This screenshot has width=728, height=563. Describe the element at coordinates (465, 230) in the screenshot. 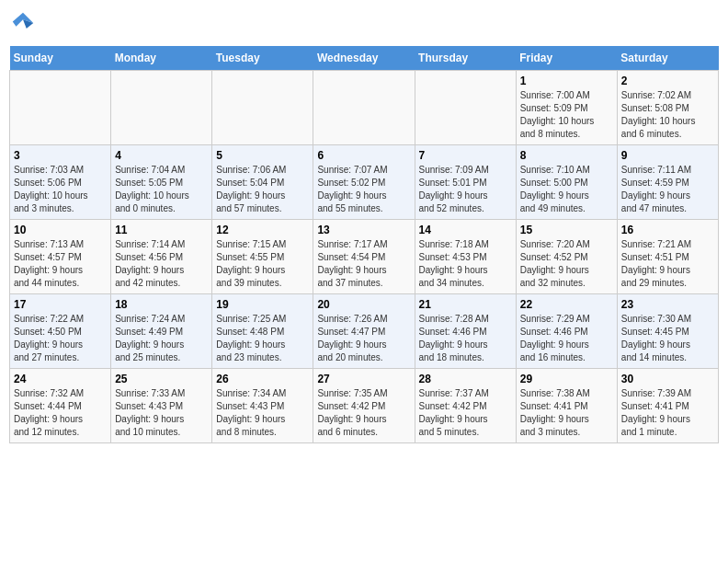

I see `day-number: 14` at that location.